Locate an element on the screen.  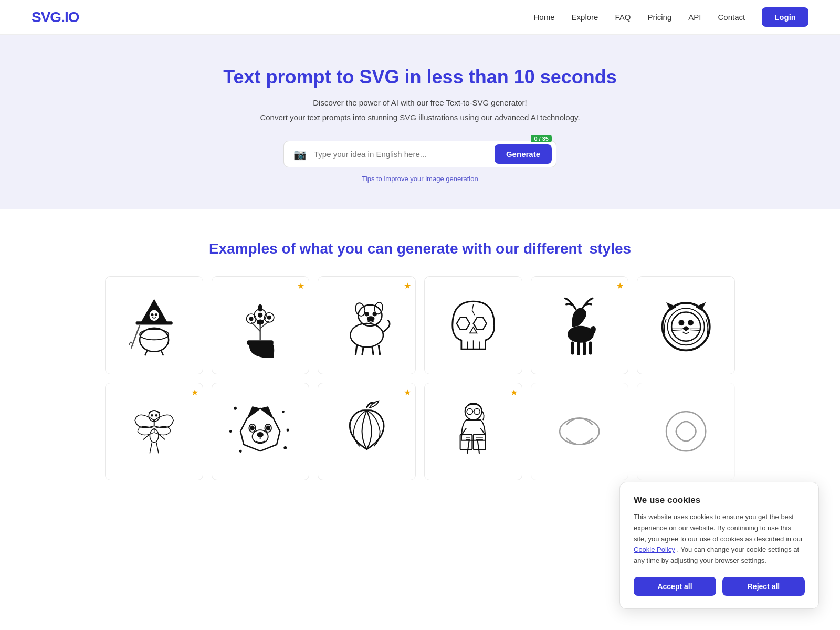
search-bar: 0 / 35 📷 Generate is located at coordinates (420, 154).